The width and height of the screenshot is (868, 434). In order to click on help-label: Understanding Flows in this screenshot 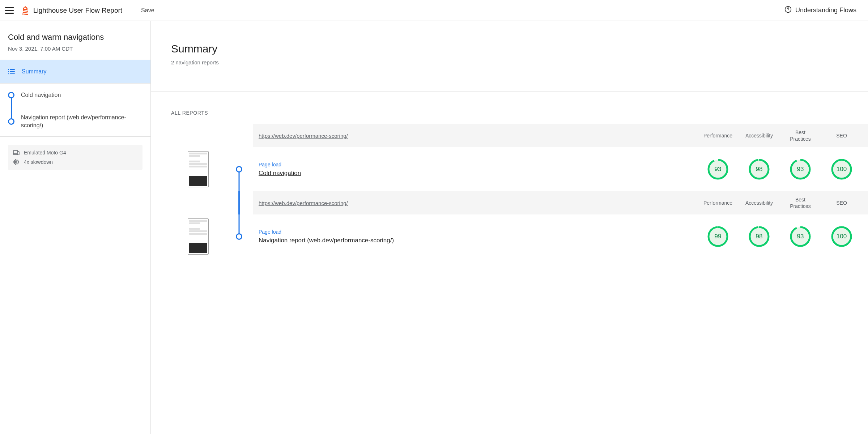, I will do `click(826, 10)`.